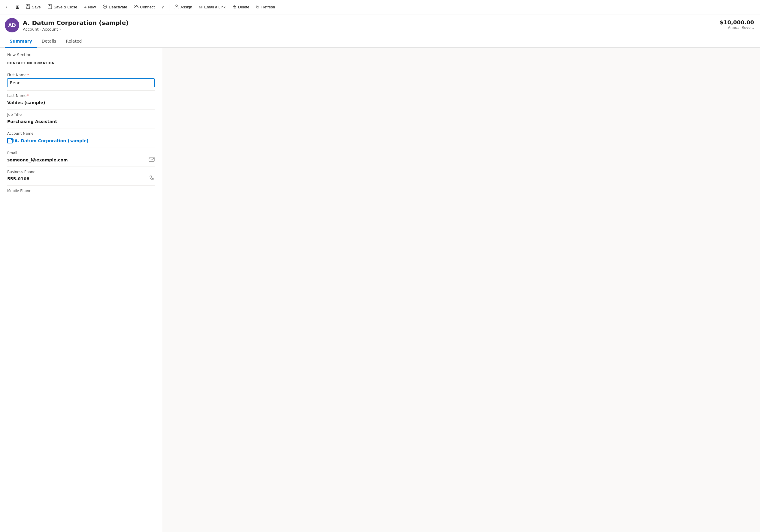  I want to click on nav-icon-button: ⊞, so click(18, 7).